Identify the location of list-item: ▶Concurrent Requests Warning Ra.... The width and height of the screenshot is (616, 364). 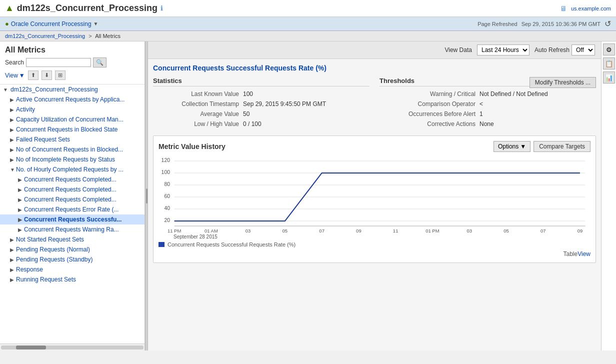
(72, 230).